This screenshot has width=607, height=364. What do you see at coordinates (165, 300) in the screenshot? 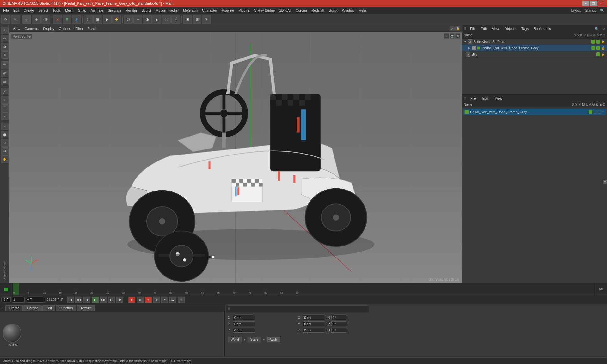
I see `autokey-button: ✦` at bounding box center [165, 300].